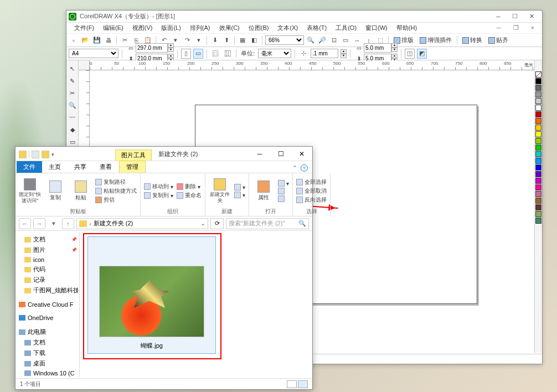 This screenshot has height=392, width=557. Describe the element at coordinates (311, 191) in the screenshot. I see `selectnone-button: 全部取消` at that location.